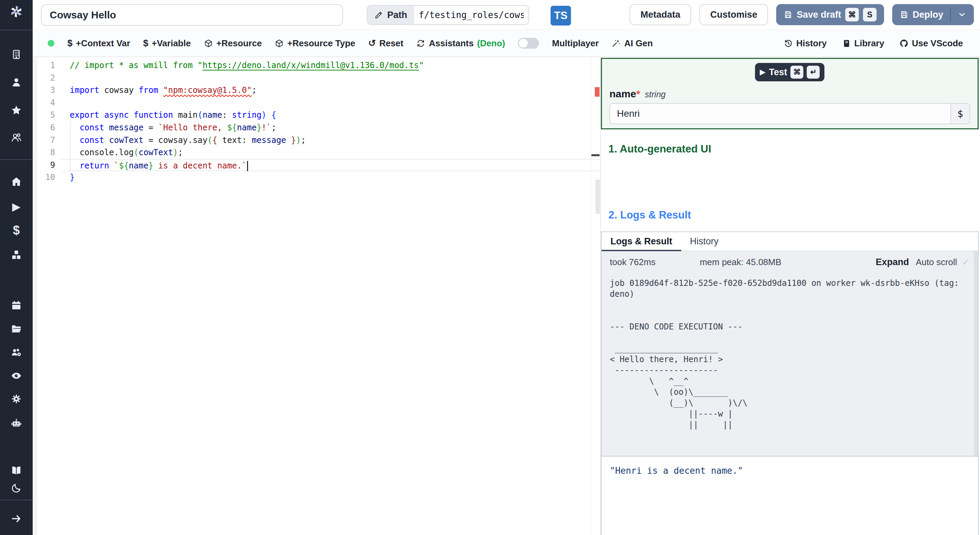 This screenshot has width=980, height=535. I want to click on code-line: return `${name} is a decent name.`, so click(331, 165).